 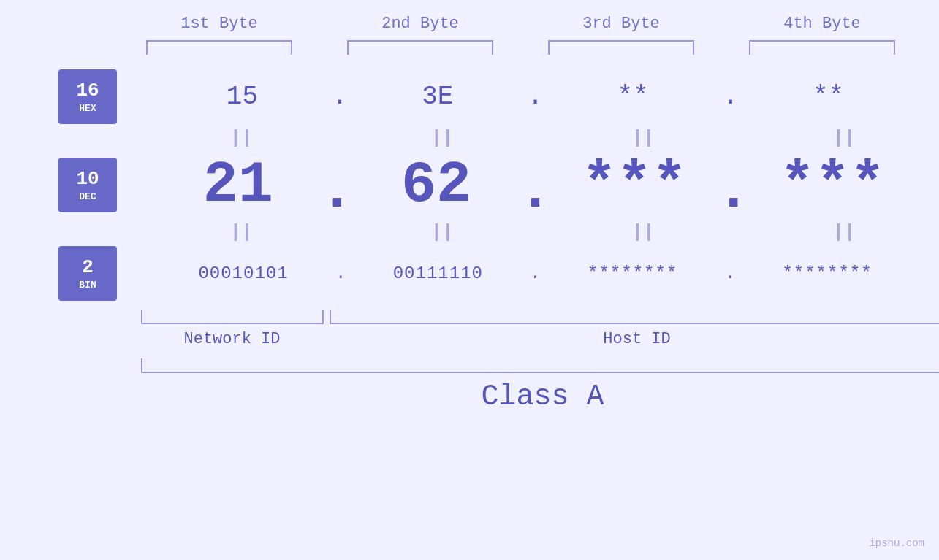 What do you see at coordinates (442, 232) in the screenshot?
I see `eq2-2: ||` at bounding box center [442, 232].